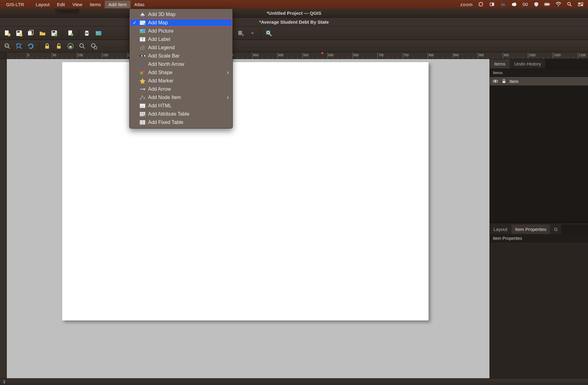 This screenshot has width=588, height=385. What do you see at coordinates (528, 64) in the screenshot?
I see `tab-undo-history: Undo History` at bounding box center [528, 64].